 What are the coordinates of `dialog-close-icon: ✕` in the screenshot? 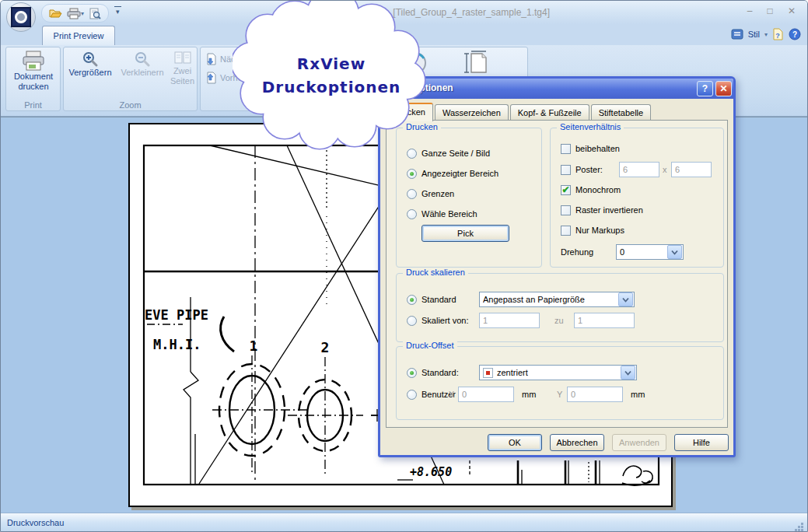 It's located at (723, 89).